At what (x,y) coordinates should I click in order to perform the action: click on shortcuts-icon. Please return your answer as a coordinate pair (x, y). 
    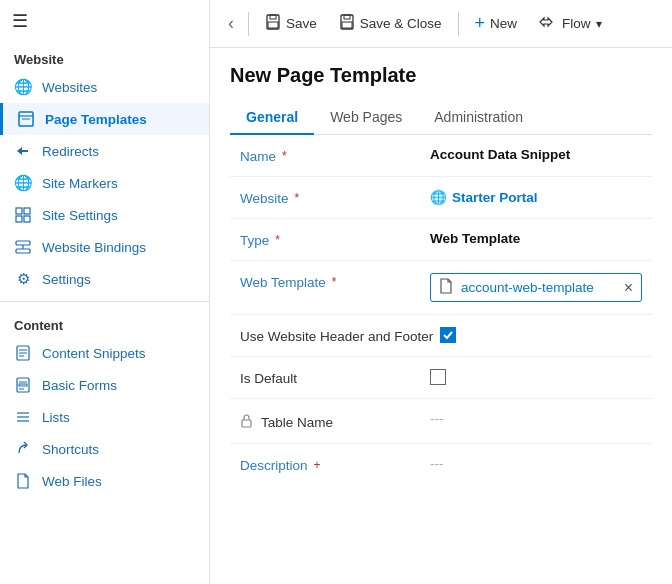
    Looking at the image, I should click on (23, 449).